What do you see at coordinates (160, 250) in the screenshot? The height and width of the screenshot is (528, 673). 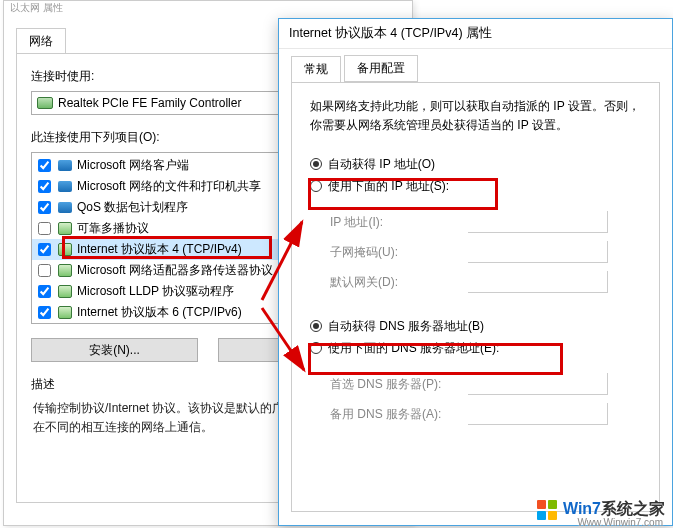 I see `item-label: Internet 协议版本 4 (TCP/IPv4)` at bounding box center [160, 250].